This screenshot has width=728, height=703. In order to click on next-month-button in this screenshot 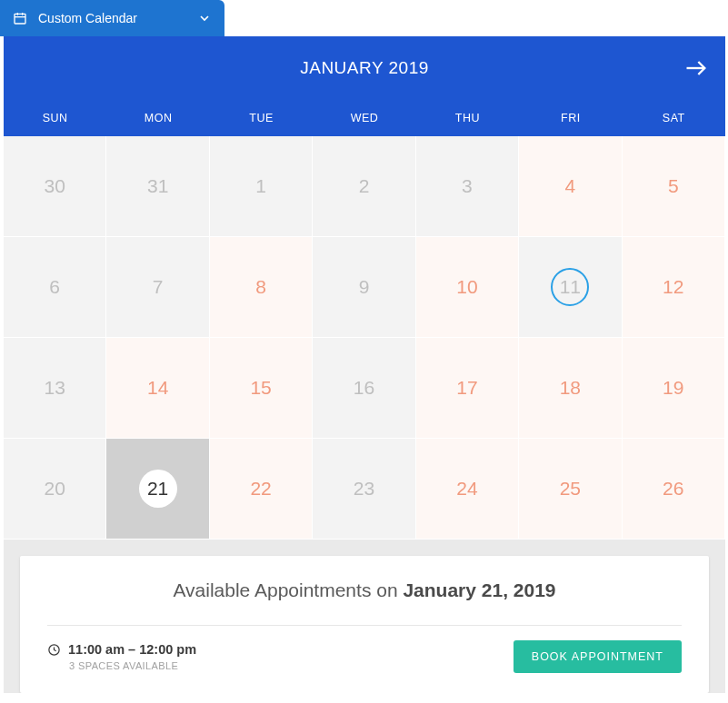, I will do `click(696, 68)`.